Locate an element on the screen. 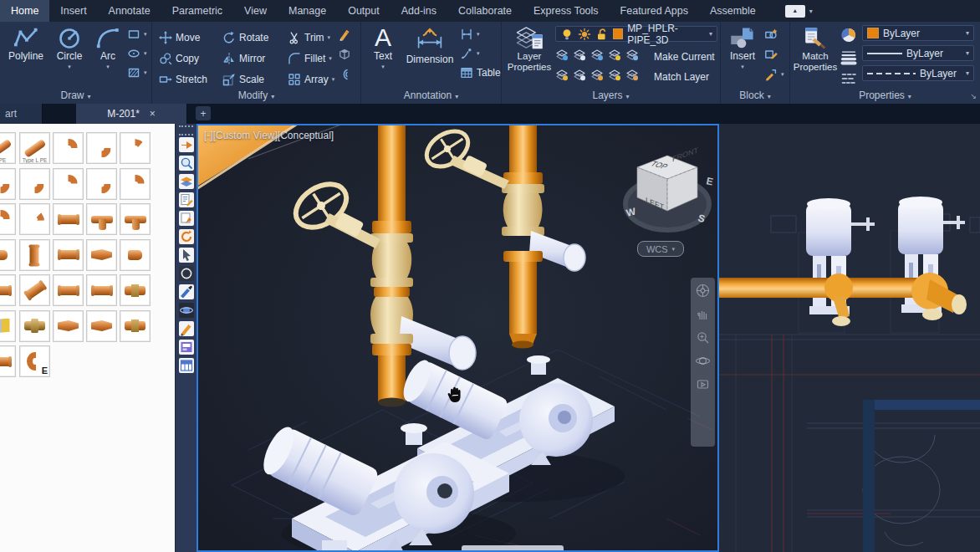 This screenshot has width=980, height=552. ribbon-minimize-button: ▴ is located at coordinates (795, 12).